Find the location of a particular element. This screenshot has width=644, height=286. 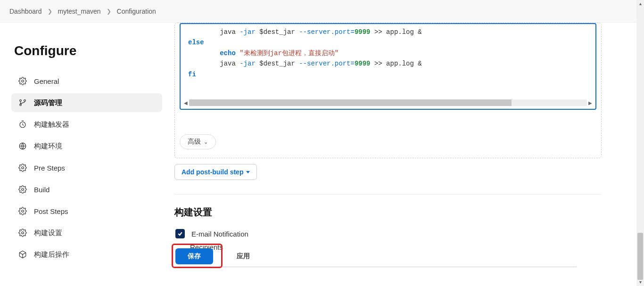

sidebar-item-label: 构建环境 is located at coordinates (48, 146).